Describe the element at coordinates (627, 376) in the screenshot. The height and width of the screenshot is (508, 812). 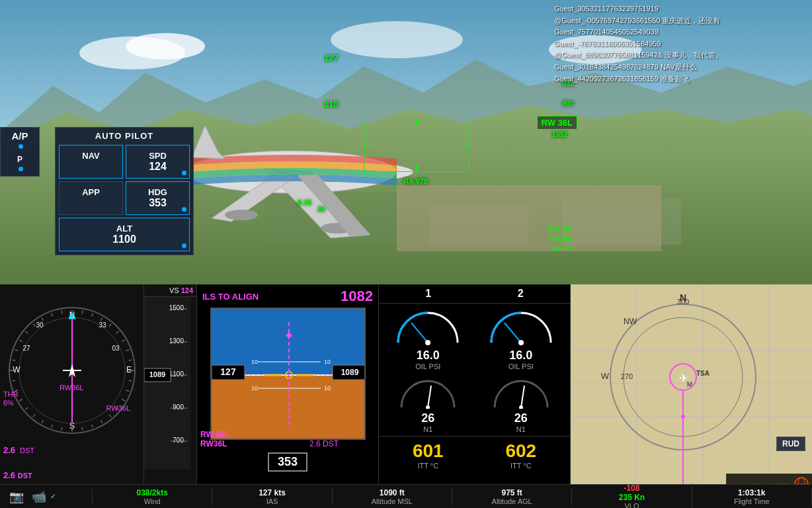
I see `svg-text: 270` at that location.